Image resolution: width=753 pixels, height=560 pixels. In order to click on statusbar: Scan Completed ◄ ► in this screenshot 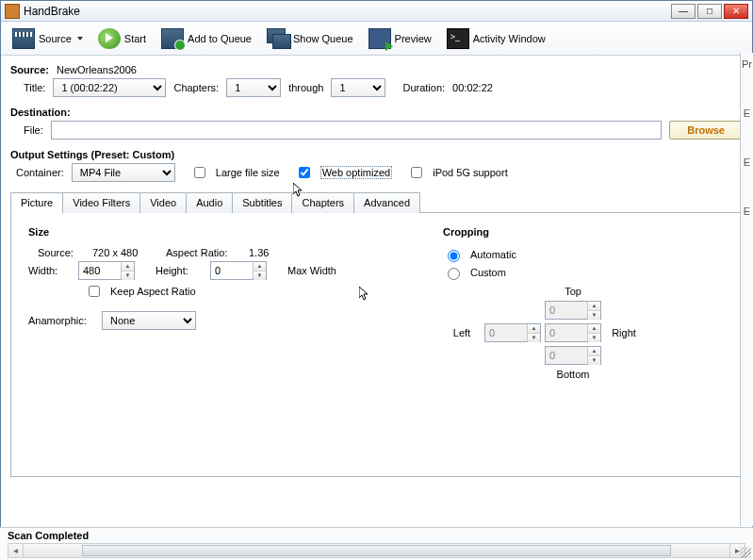, I will do `click(377, 543)`.